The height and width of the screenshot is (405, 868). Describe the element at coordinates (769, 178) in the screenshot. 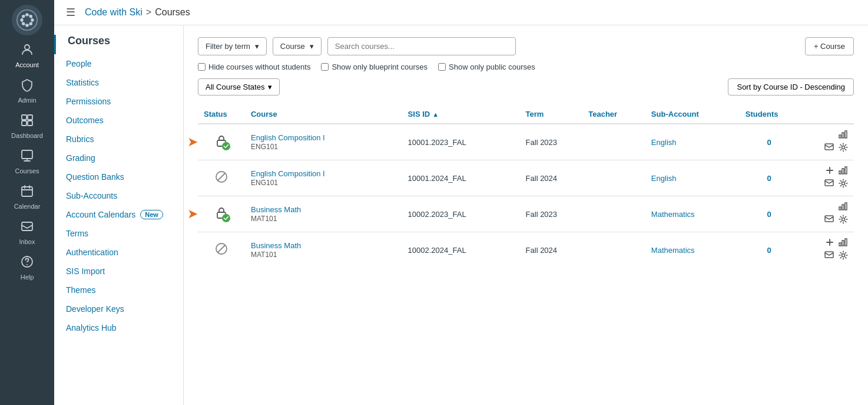

I see `student-count-1: 0` at that location.